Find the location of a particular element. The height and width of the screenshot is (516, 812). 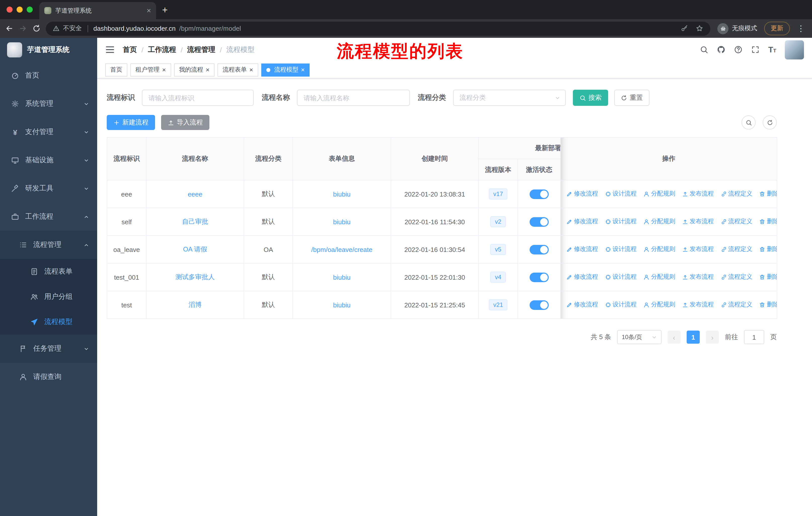

sidebar-item-user-group: 用户分组 is located at coordinates (49, 297).